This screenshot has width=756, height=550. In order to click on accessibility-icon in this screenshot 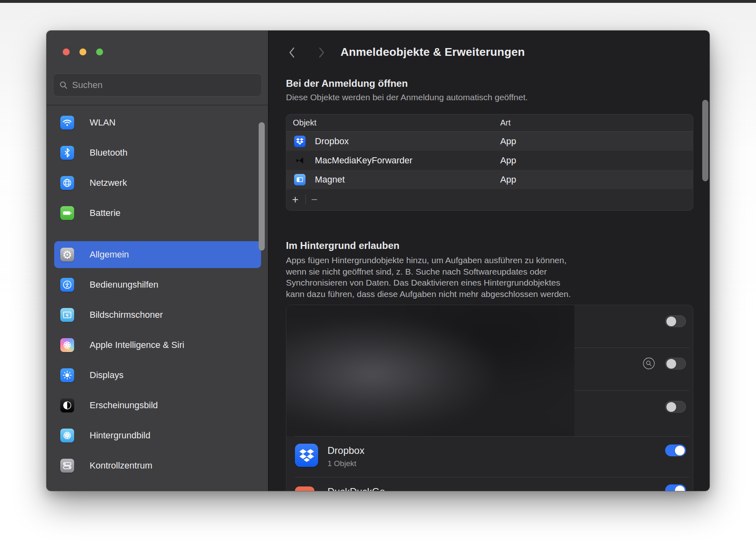, I will do `click(67, 285)`.